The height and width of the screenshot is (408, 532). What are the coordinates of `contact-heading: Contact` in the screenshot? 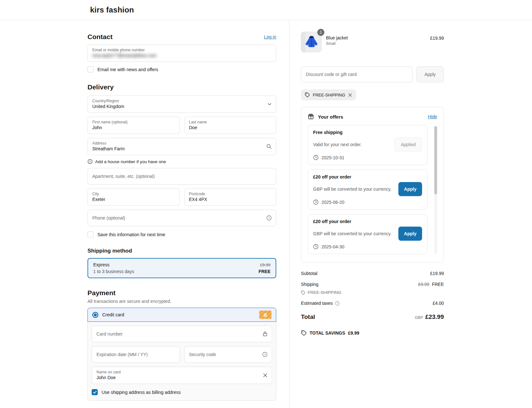 It's located at (100, 37).